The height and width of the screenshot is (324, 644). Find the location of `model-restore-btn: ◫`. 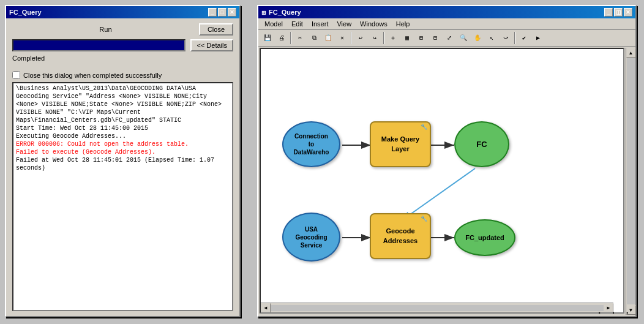

model-restore-btn: ◫ is located at coordinates (618, 12).